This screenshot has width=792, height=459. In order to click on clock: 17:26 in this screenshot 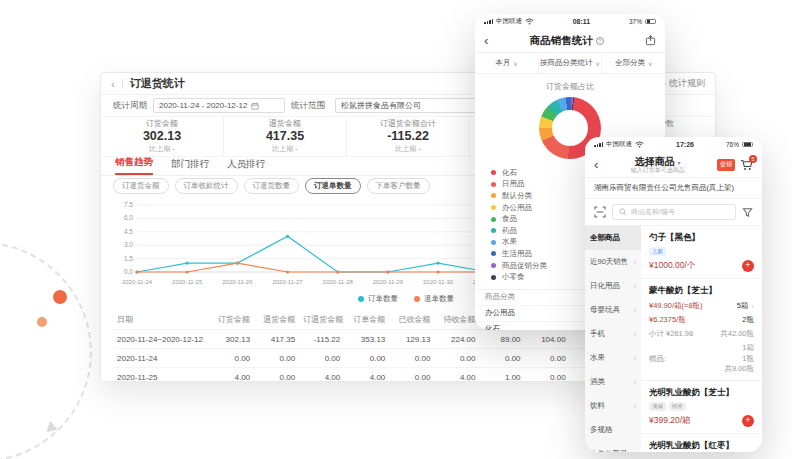, I will do `click(685, 144)`.